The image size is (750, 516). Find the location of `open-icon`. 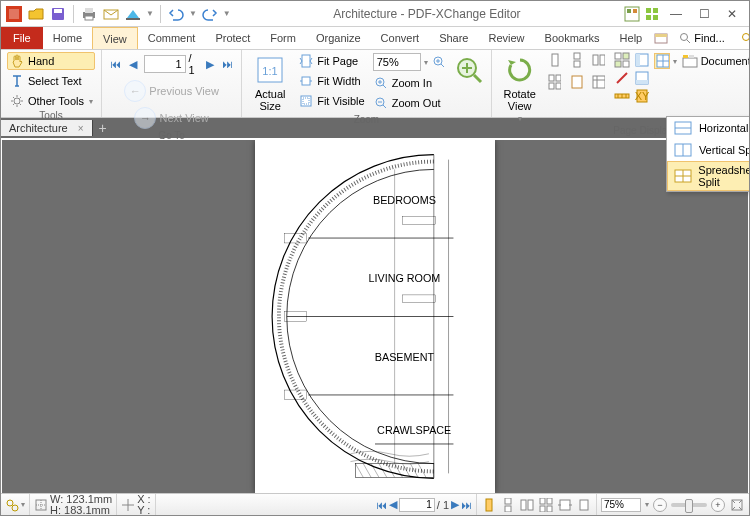

open-icon is located at coordinates (36, 14).